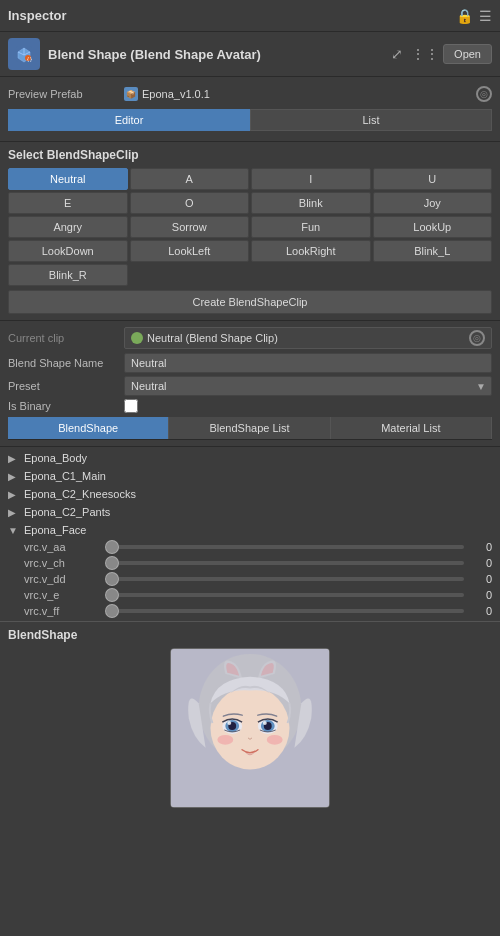 Image resolution: width=500 pixels, height=936 pixels. I want to click on blend-tab-blendshape-list: BlendShape List, so click(250, 428).